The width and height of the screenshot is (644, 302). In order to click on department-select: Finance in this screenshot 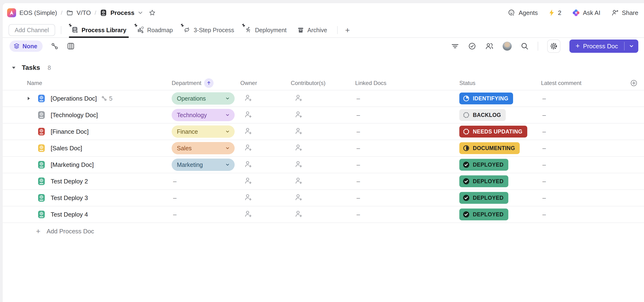, I will do `click(203, 132)`.